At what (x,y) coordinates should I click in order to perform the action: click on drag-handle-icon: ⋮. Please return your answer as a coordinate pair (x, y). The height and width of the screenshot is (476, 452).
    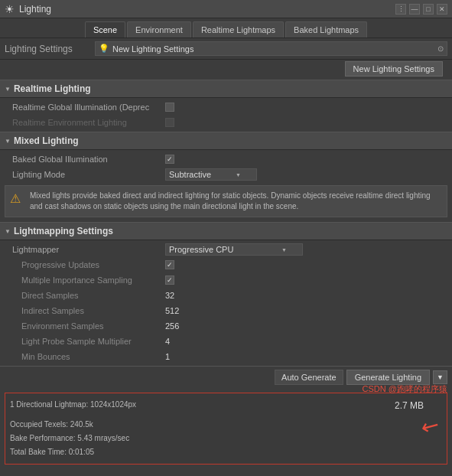
    Looking at the image, I should click on (401, 9).